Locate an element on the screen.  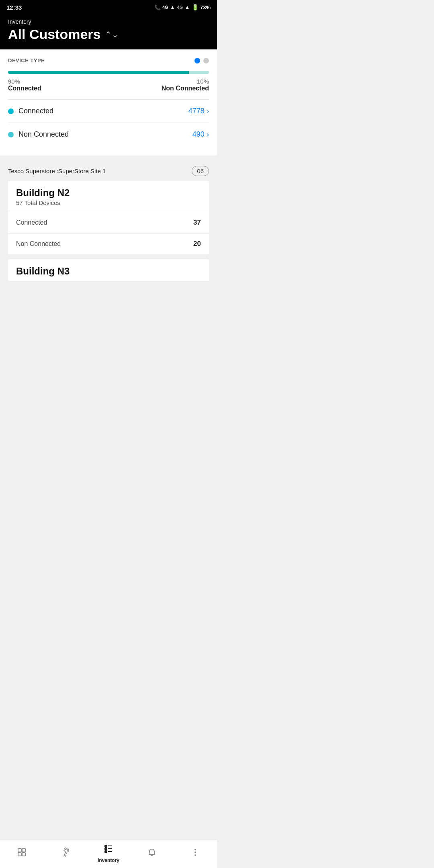
building-n2-name: Building N2 is located at coordinates (108, 193).